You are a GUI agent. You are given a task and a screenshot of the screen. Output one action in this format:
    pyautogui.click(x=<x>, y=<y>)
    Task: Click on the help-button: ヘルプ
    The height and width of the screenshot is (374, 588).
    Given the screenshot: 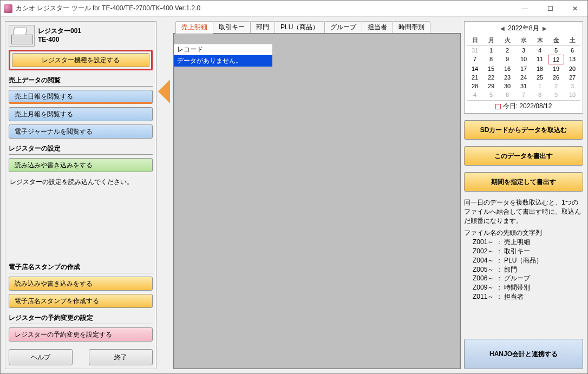 What is the action you would take?
    pyautogui.click(x=41, y=357)
    